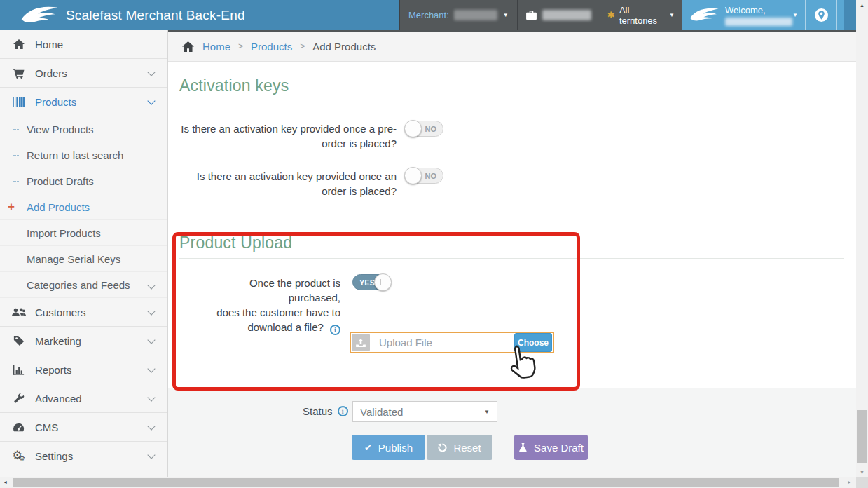  Describe the element at coordinates (235, 243) in the screenshot. I see `section-title-product-upload: Product Upload` at that location.